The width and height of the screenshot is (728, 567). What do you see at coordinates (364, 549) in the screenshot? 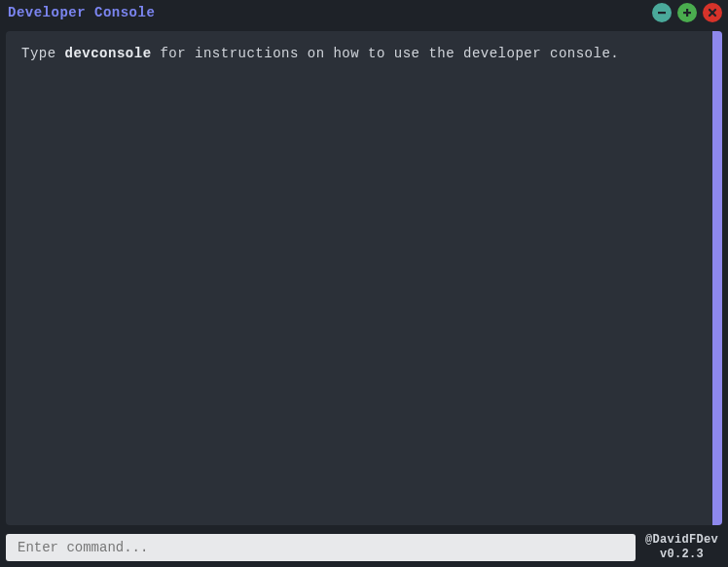
I see `bottom-bar: @DavidFDev v0.2.3` at bounding box center [364, 549].